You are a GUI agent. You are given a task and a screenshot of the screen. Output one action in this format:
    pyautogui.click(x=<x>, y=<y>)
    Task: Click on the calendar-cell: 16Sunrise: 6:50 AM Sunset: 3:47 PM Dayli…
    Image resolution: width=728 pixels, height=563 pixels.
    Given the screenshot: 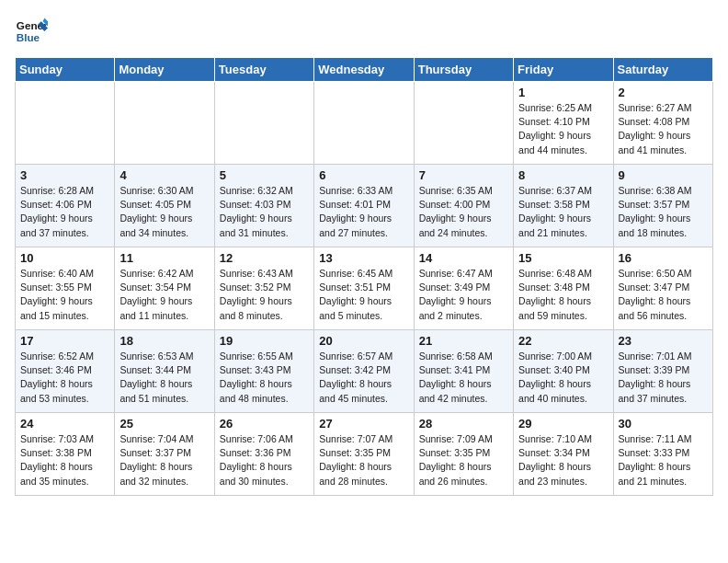 What is the action you would take?
    pyautogui.click(x=663, y=289)
    